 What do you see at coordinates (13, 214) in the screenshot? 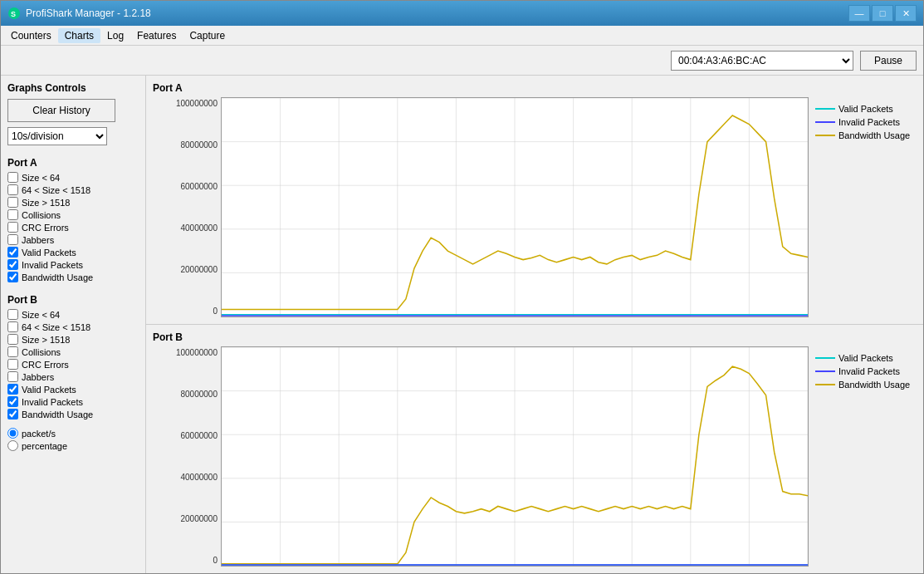
I see `port-a-collisions-checkbox` at bounding box center [13, 214].